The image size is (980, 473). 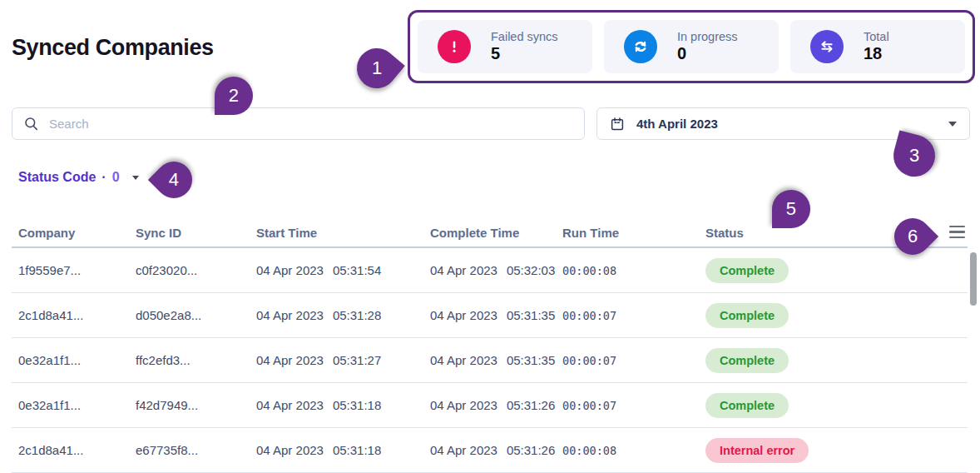 What do you see at coordinates (496, 233) in the screenshot?
I see `column-header-complete-time: Complete Time` at bounding box center [496, 233].